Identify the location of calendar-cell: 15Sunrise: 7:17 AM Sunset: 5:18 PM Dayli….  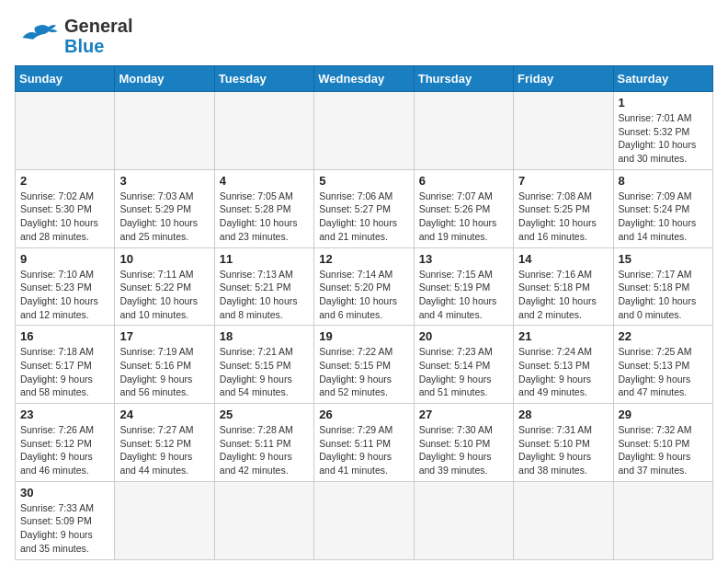
(663, 287).